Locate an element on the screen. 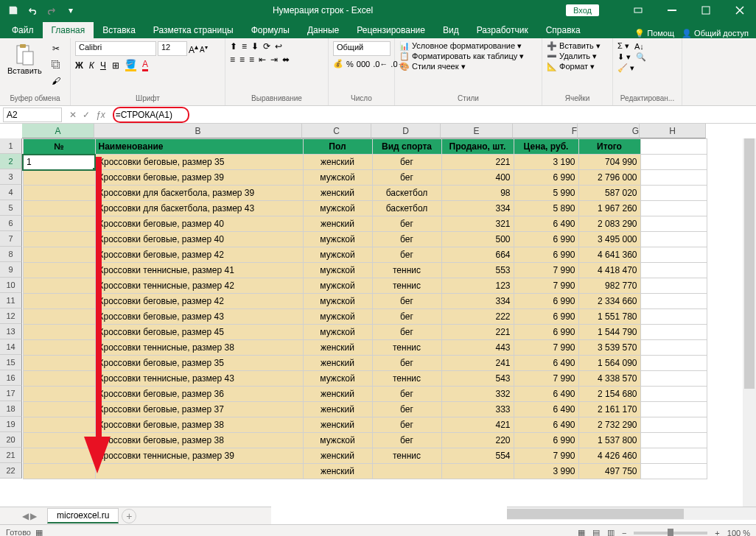 The width and height of the screenshot is (756, 536). font-color-icon: A is located at coordinates (145, 65).